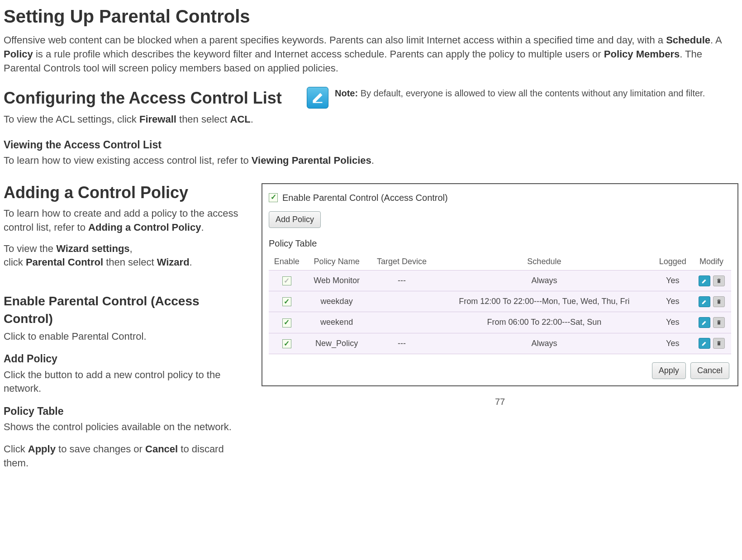 This screenshot has width=742, height=560. I want to click on text: click, so click(14, 262).